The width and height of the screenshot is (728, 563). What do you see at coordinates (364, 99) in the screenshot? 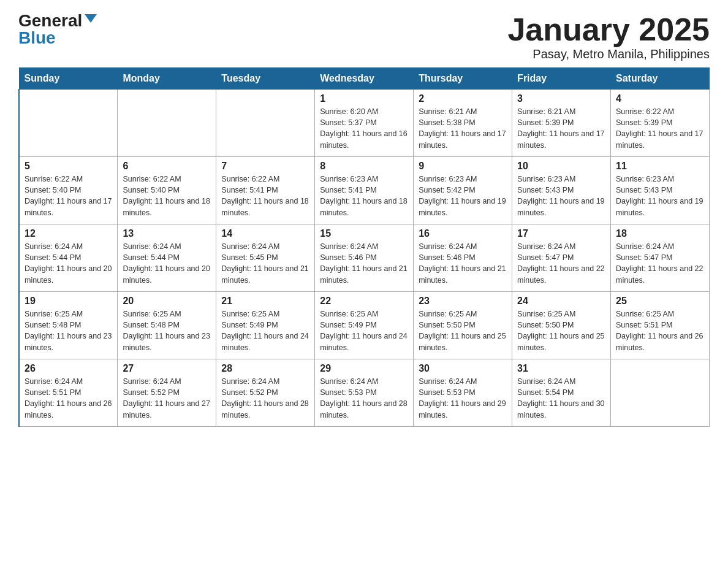
I see `day-number: 1` at bounding box center [364, 99].